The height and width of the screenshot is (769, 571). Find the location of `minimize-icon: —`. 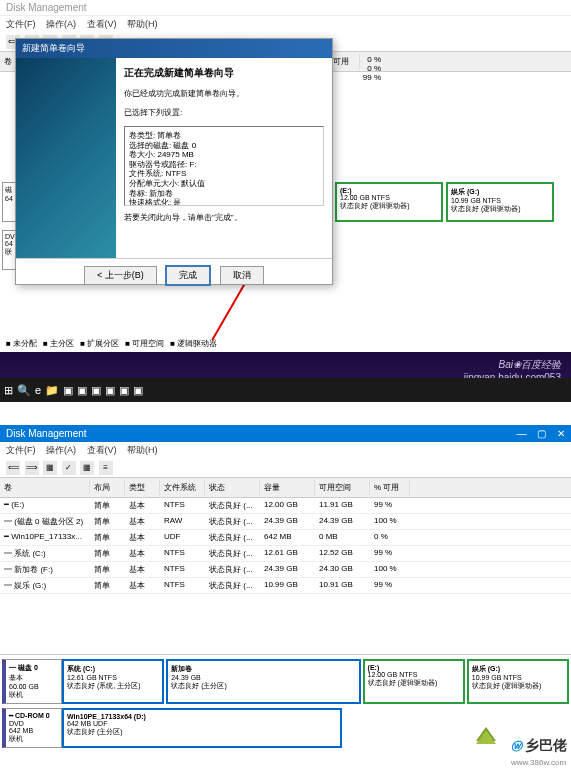

minimize-icon: — is located at coordinates (521, 434).